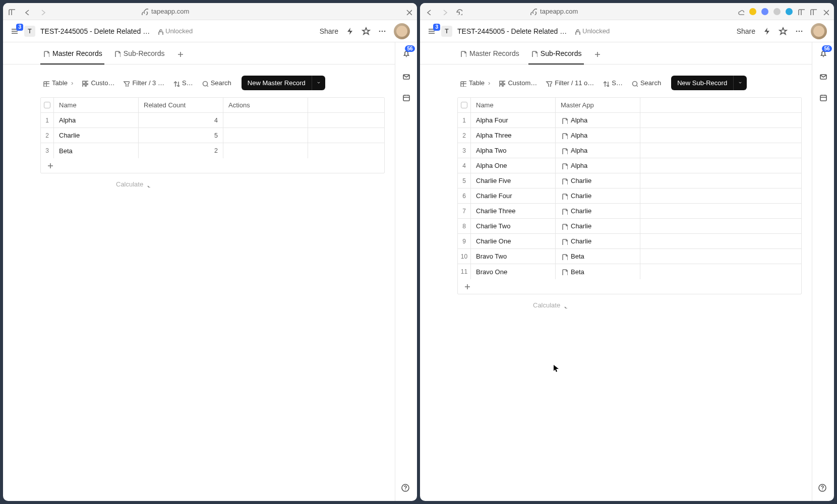 This screenshot has width=837, height=504. What do you see at coordinates (513, 211) in the screenshot?
I see `cell-name: Charlie Three` at bounding box center [513, 211].